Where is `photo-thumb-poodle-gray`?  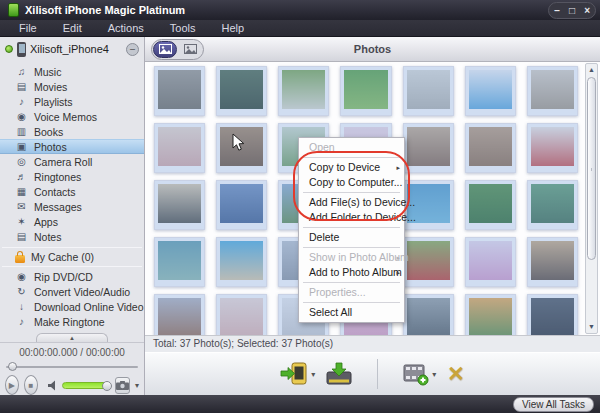 photo-thumb-poodle-gray is located at coordinates (180, 314).